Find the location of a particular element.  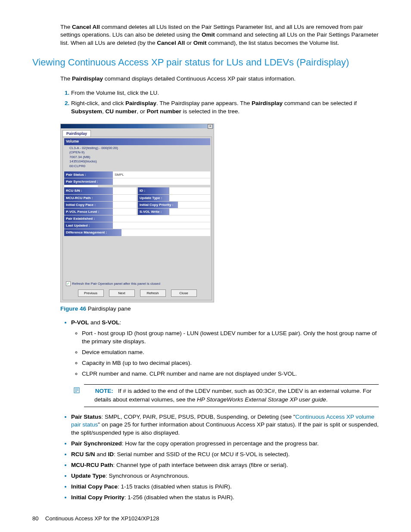

pair-status-label: Pair Status : is located at coordinates (89, 175).